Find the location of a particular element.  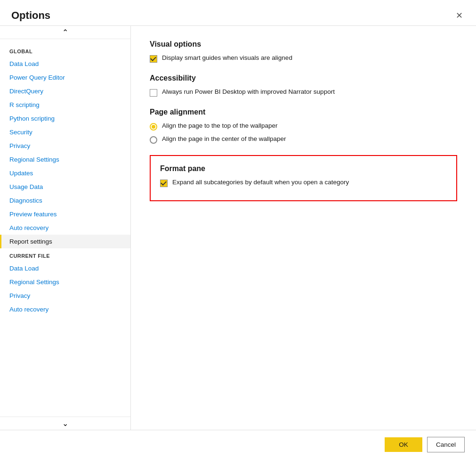

sidebar-item-global-2: DirectQuery is located at coordinates (65, 91).